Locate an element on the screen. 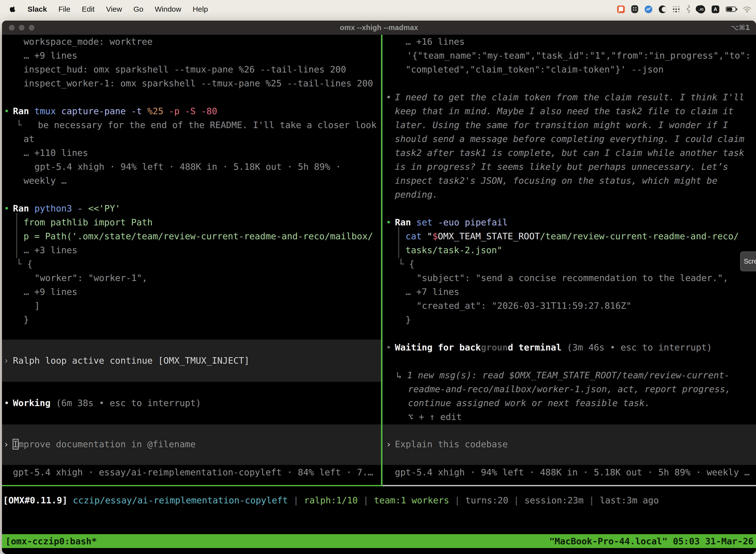  terminal-line: task2 after task1 is complete, but can I… is located at coordinates (570, 153).